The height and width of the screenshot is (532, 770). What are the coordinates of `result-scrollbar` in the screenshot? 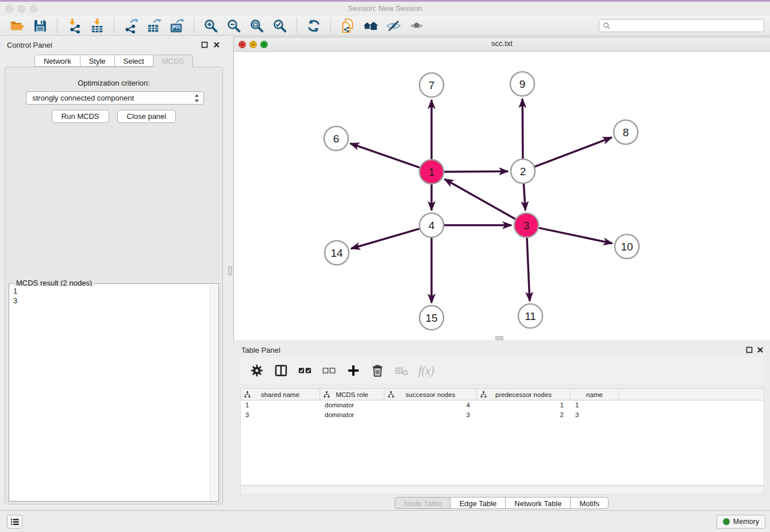 It's located at (214, 392).